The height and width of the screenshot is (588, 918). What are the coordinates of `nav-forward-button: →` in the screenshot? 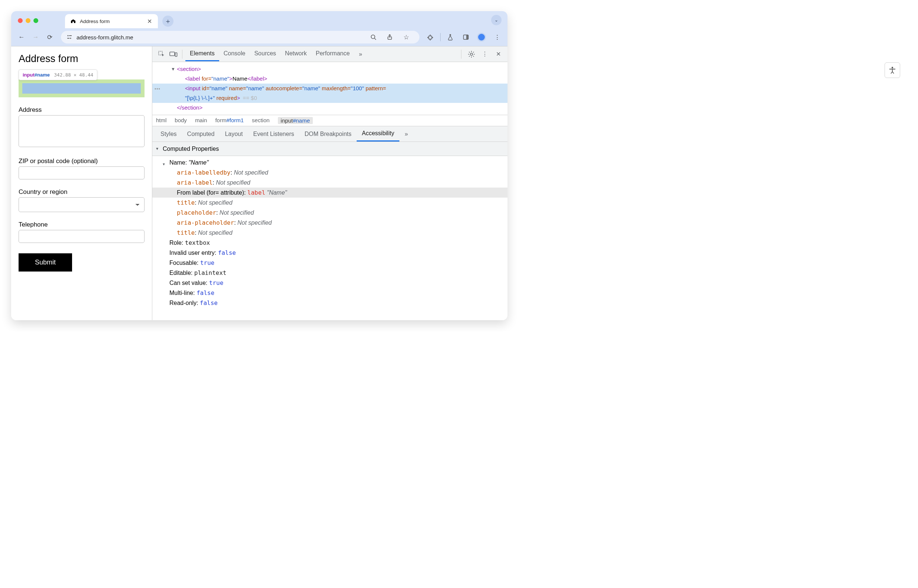 It's located at (36, 37).